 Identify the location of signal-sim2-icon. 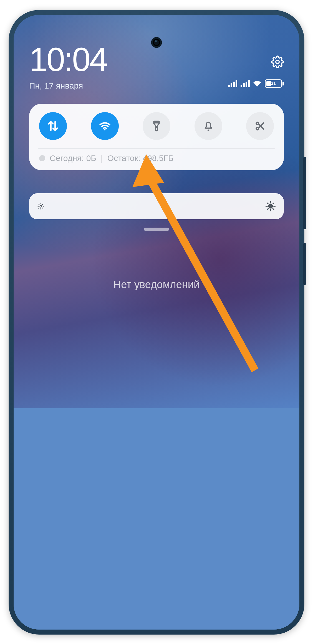
(245, 84).